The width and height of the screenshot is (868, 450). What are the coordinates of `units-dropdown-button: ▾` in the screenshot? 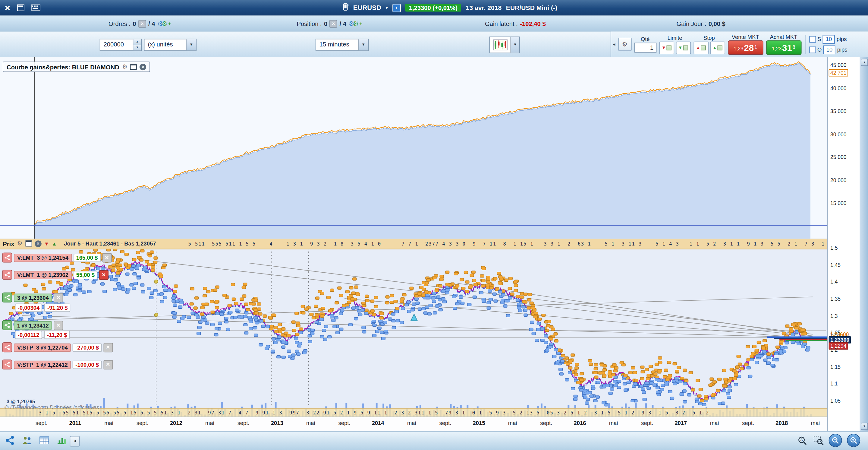 It's located at (191, 44).